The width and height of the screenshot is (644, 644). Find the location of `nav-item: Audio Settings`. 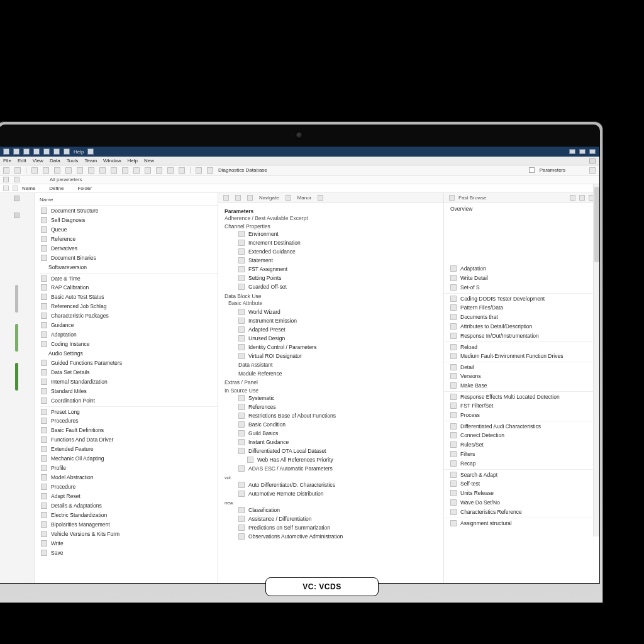

nav-item: Audio Settings is located at coordinates (128, 353).